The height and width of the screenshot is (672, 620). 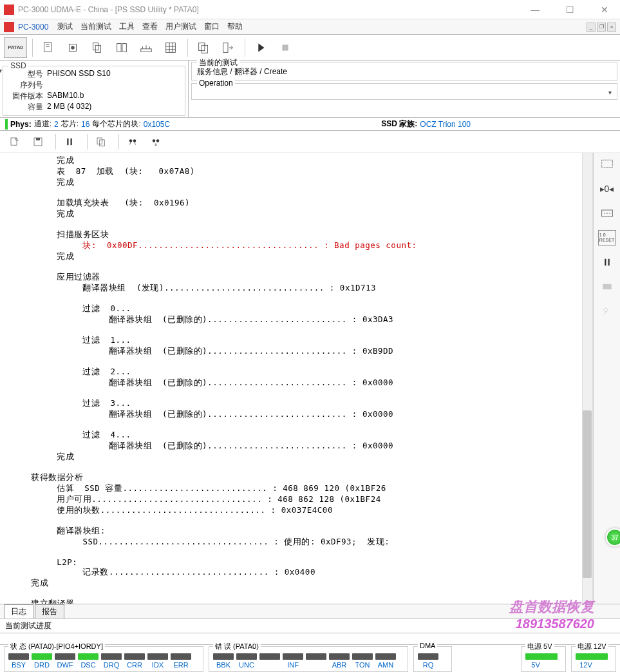 What do you see at coordinates (127, 27) in the screenshot?
I see `menu-tools: 工具` at bounding box center [127, 27].